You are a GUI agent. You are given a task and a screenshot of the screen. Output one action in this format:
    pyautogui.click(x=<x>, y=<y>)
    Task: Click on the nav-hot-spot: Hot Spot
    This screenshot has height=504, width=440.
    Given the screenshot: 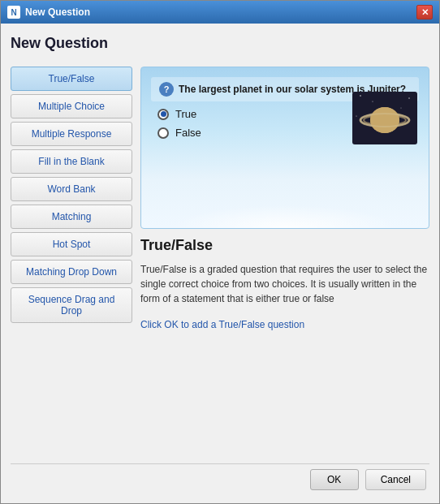 What is the action you would take?
    pyautogui.click(x=71, y=244)
    